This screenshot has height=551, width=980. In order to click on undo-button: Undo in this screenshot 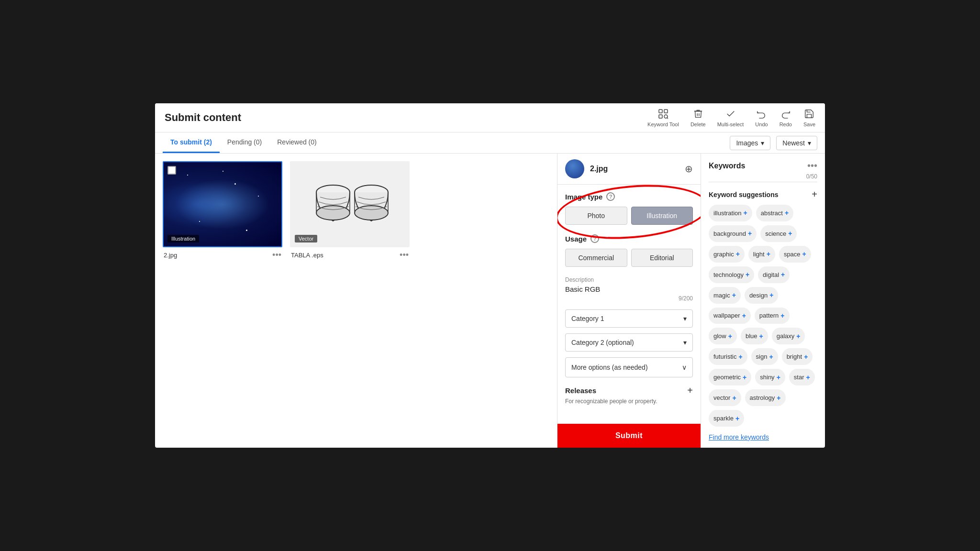, I will do `click(761, 118)`.